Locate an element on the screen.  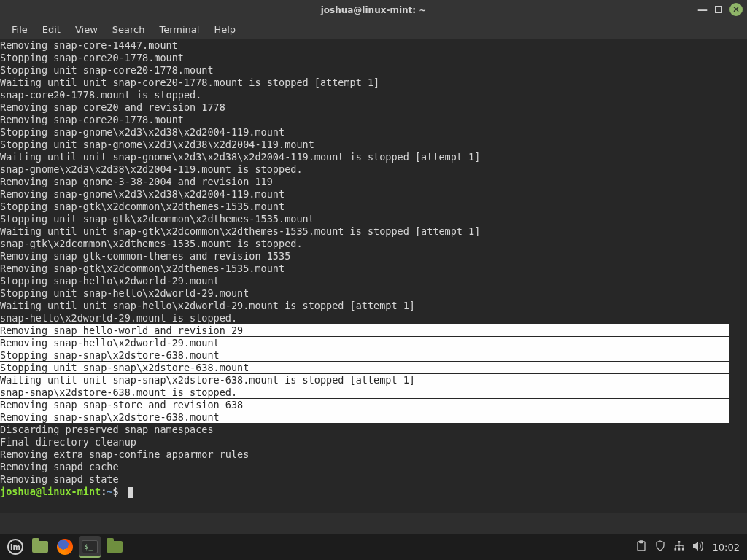
taskbar-left: lm $_ is located at coordinates (65, 547).